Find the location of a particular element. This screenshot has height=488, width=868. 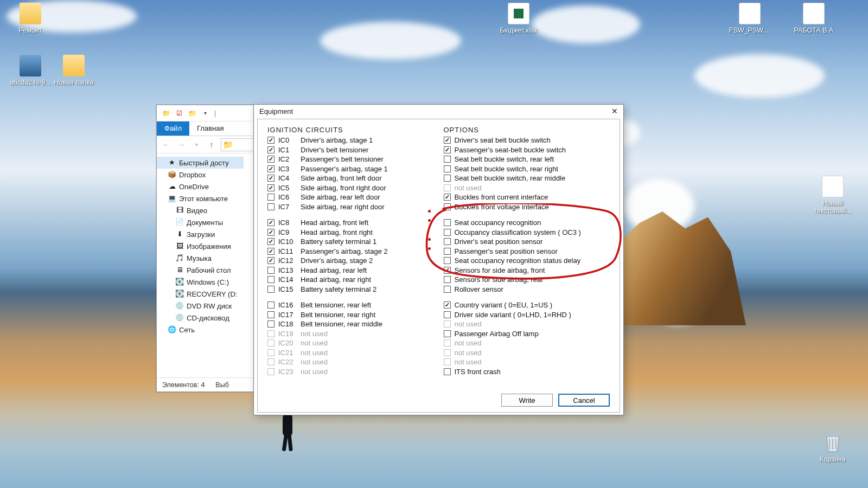

write-button: Write is located at coordinates (527, 400).